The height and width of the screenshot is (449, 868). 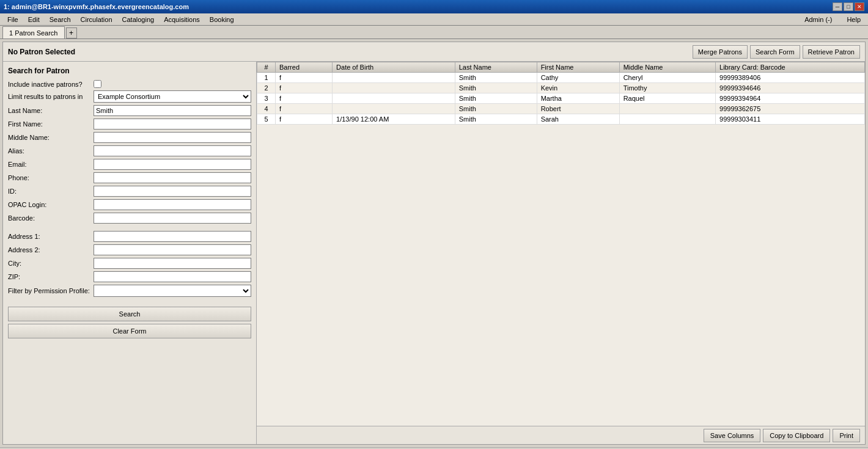 What do you see at coordinates (51, 277) in the screenshot?
I see `zip-label: ZIP:` at bounding box center [51, 277].